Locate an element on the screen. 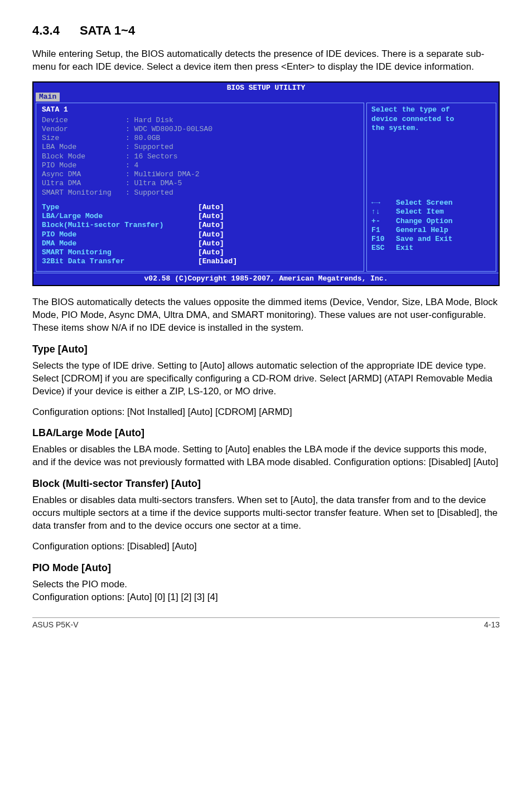  type-heading: Type [Auto] is located at coordinates (266, 349).